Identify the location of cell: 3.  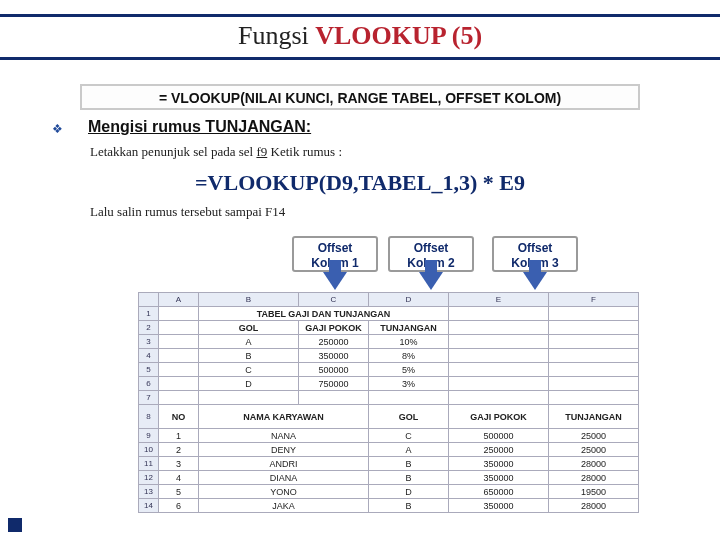
(179, 464).